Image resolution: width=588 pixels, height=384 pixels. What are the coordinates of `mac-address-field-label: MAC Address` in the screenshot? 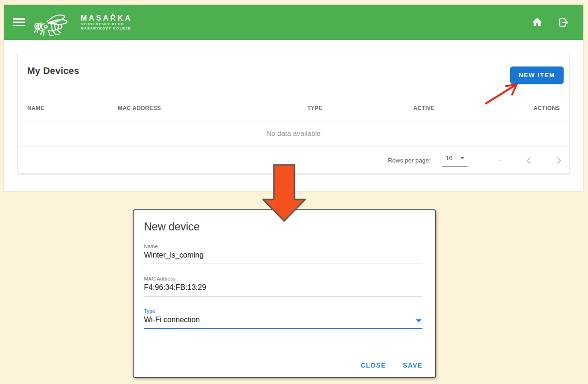 It's located at (283, 279).